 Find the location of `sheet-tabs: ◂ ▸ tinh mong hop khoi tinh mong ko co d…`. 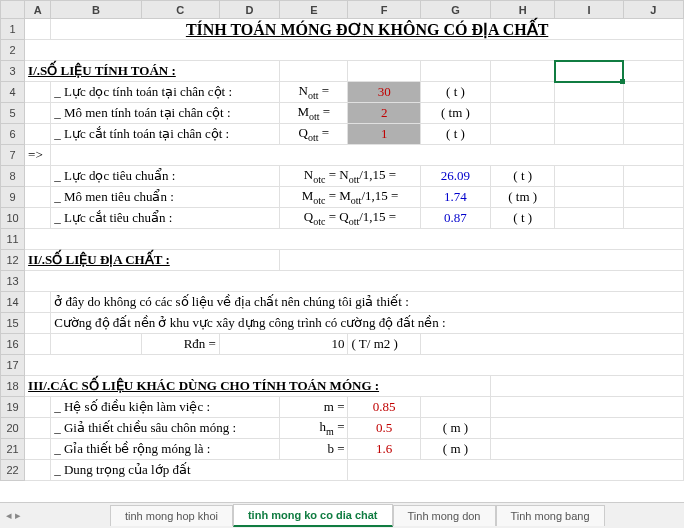

sheet-tabs: ◂ ▸ tinh mong hop khoi tinh mong ko co d… is located at coordinates (342, 515).